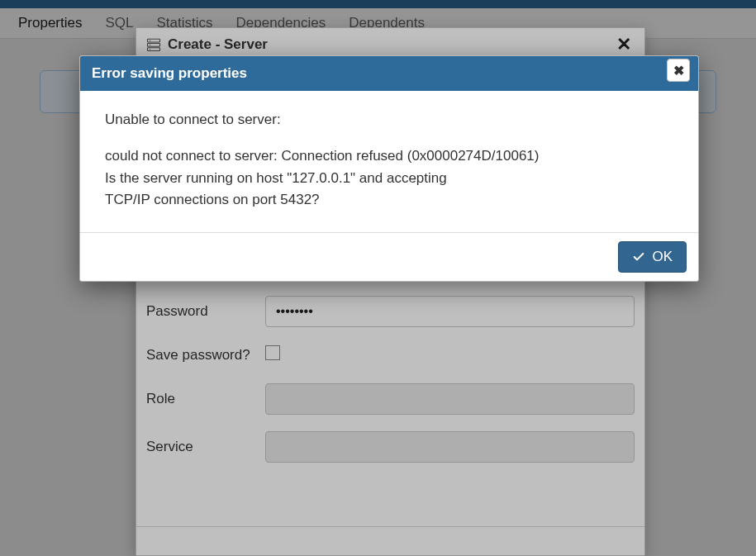  I want to click on ok-button-label: OK, so click(663, 257).